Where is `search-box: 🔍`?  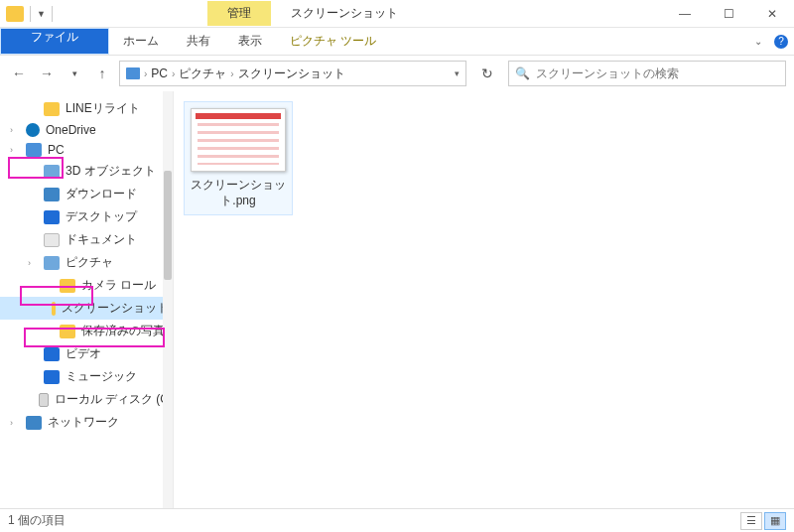 search-box: 🔍 is located at coordinates (647, 73).